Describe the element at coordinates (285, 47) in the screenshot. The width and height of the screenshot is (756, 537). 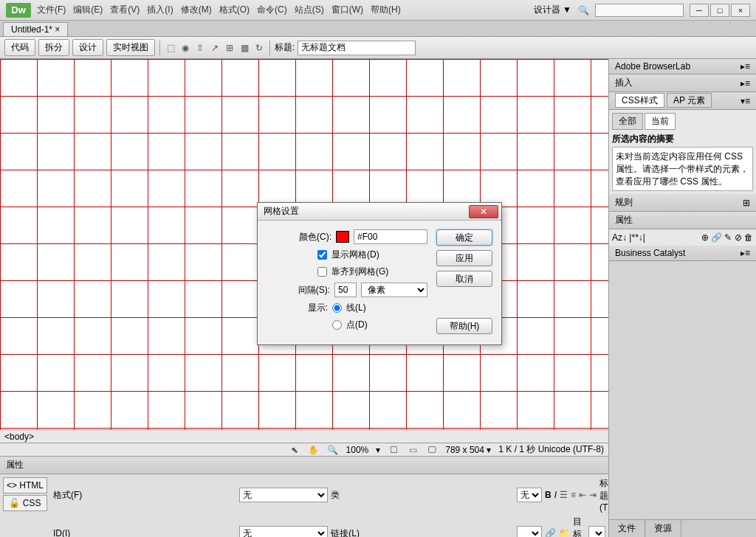
I see `title-label: 标题:` at that location.